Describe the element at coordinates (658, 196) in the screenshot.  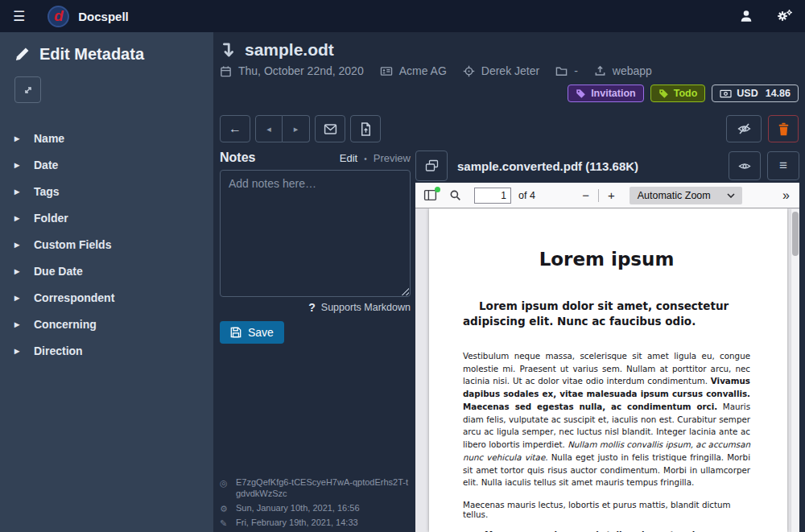
I see `pdf-zoom-controls: − + Automatic Zoom` at that location.